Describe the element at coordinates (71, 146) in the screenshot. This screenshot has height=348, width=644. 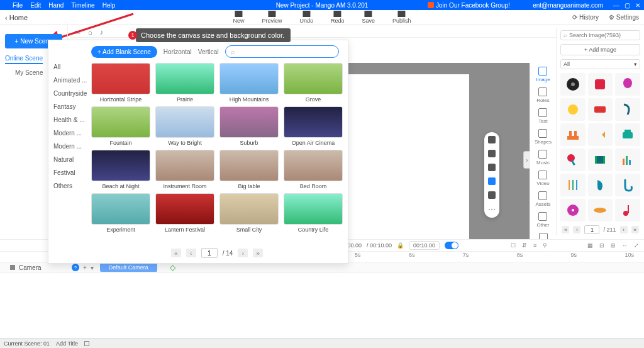
I see `scene-cat-modern2: Modern ...` at that location.